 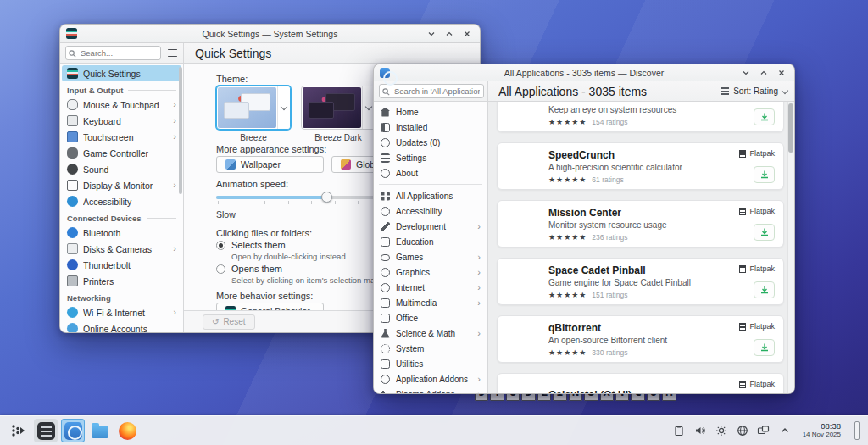 I want to click on sidebar-item: Thunderbolt ›, so click(x=122, y=264).